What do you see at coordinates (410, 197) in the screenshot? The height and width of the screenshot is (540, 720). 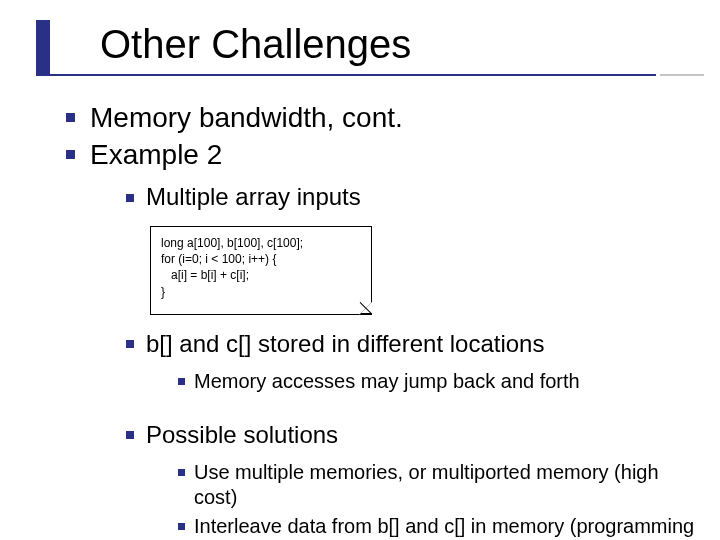 I see `bullet-l2: Multiple array inputs` at bounding box center [410, 197].